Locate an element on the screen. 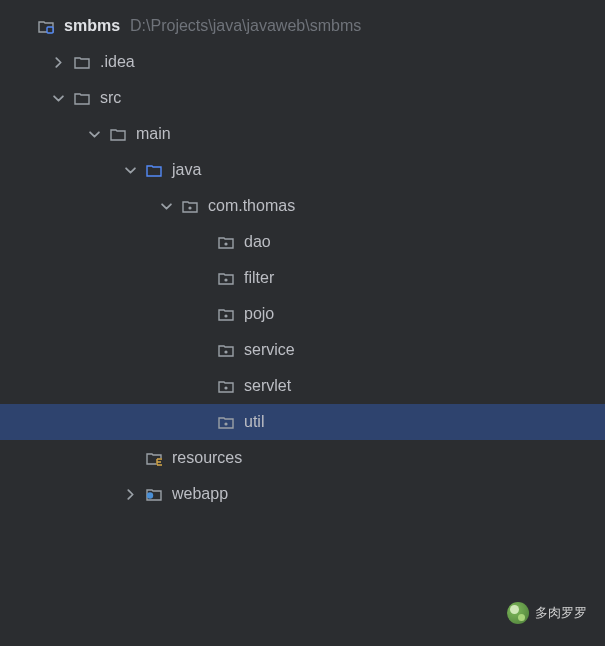 This screenshot has height=646, width=605. watermark-text: 多肉罗罗 is located at coordinates (561, 613).